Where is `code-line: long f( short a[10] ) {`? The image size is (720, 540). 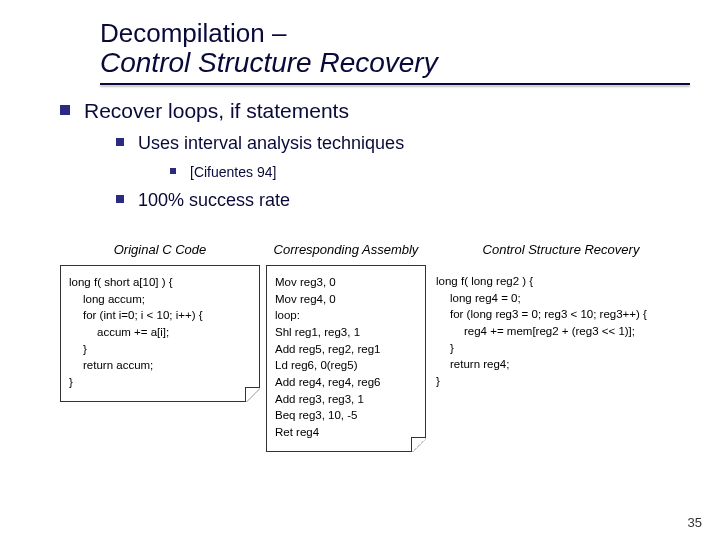 code-line: long f( short a[10] ) { is located at coordinates (121, 282).